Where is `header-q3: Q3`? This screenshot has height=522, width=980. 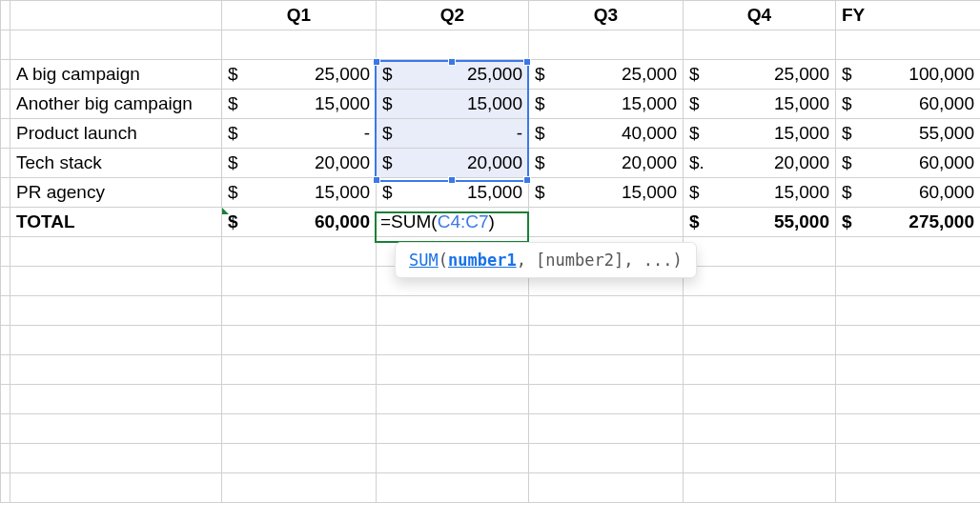
header-q3: Q3 is located at coordinates (606, 15).